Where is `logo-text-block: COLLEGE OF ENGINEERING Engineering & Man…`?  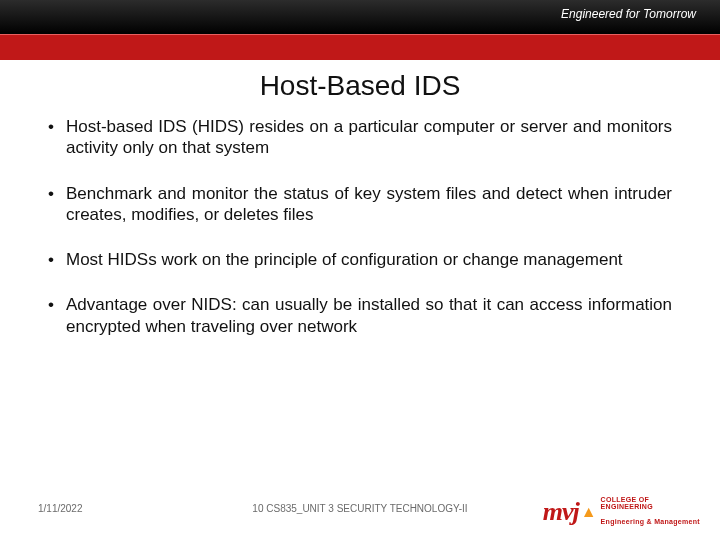
logo-text-block: COLLEGE OF ENGINEERING Engineering & Man… is located at coordinates (650, 512).